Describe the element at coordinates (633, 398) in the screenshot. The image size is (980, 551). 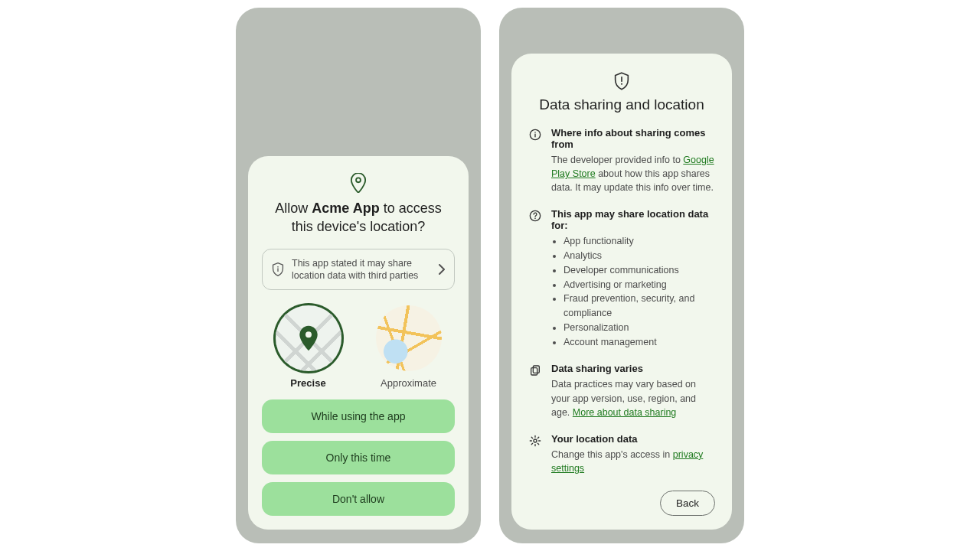
I see `info-section-varies-text: Data practices may vary based on your ap…` at that location.